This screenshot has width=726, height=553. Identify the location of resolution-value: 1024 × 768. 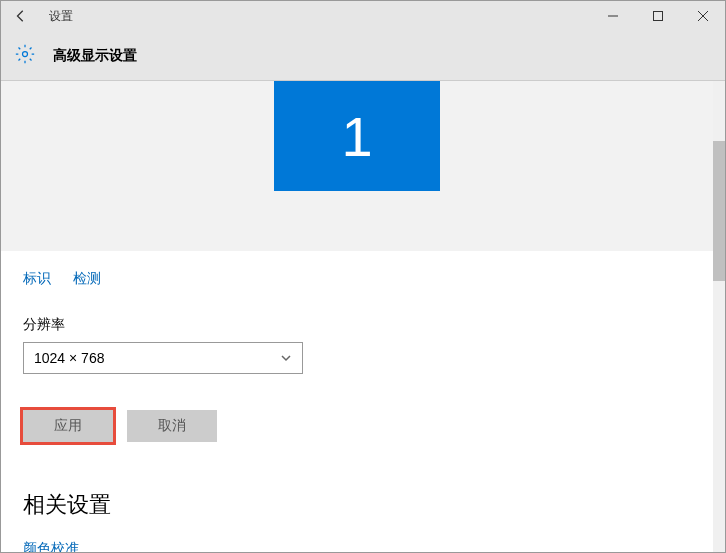
(69, 358).